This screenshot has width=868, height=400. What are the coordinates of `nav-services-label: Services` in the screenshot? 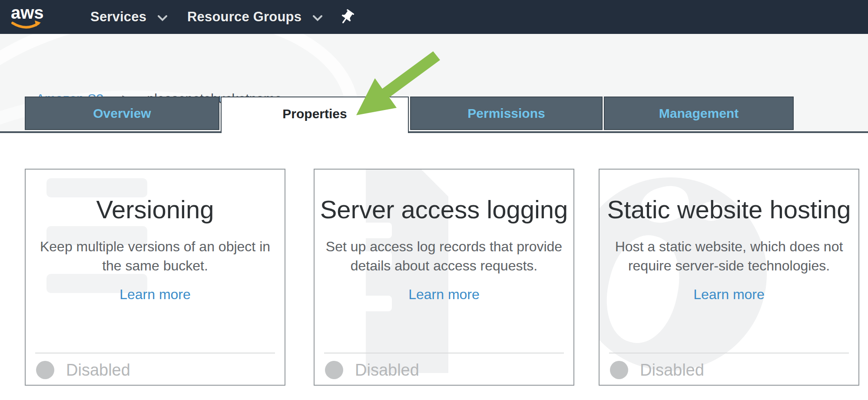 It's located at (118, 17).